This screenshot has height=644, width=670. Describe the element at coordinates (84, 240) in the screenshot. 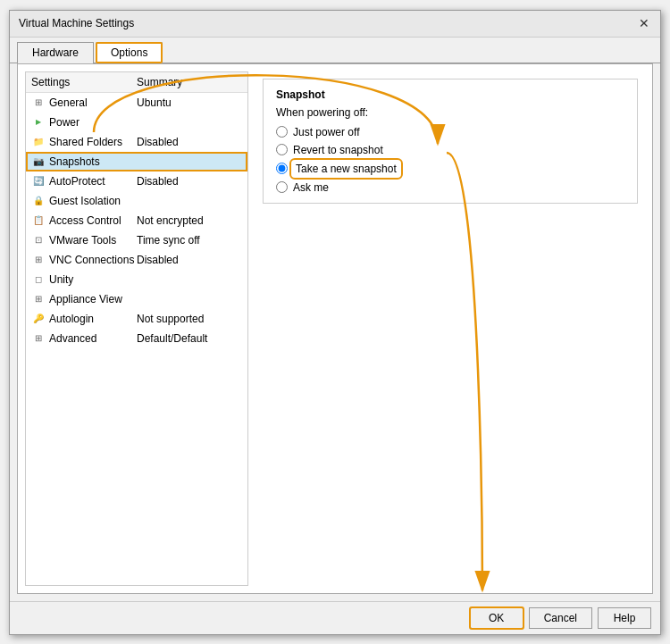

I see `row-name-vmware: VMware Tools` at that location.